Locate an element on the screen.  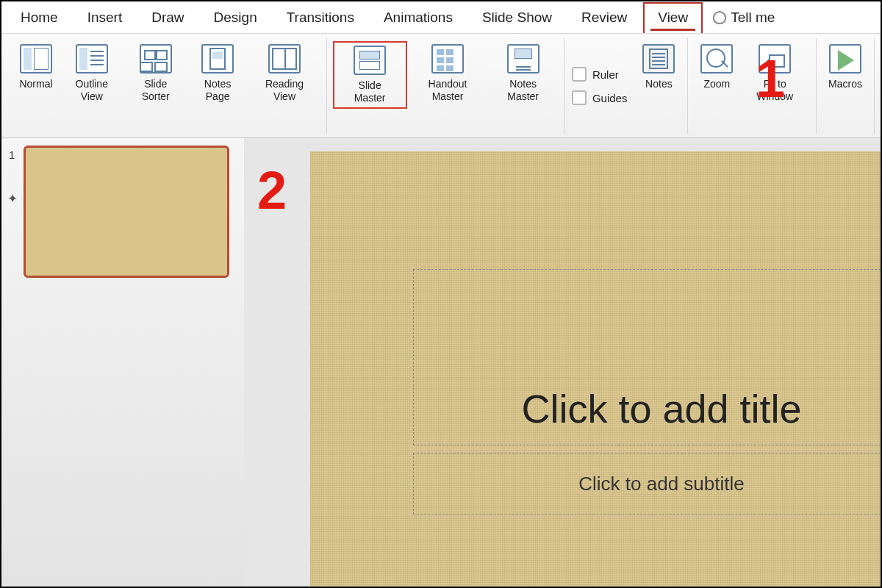
tell-me-label: Tell me is located at coordinates (753, 18).